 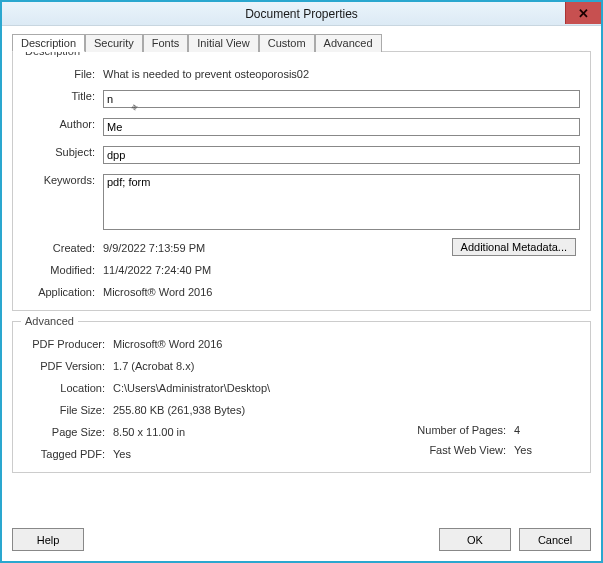 I want to click on application-value: Microsoft® Word 2016, so click(x=342, y=291).